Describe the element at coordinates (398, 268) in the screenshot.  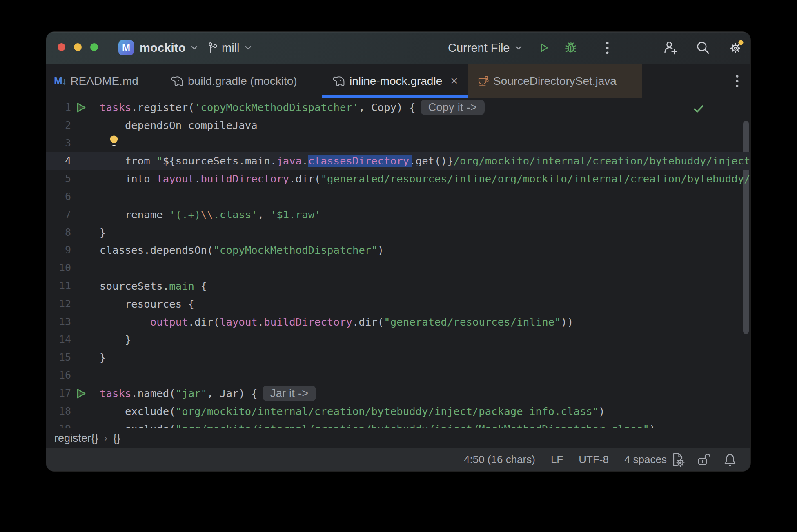
I see `code-line-10: 10` at that location.